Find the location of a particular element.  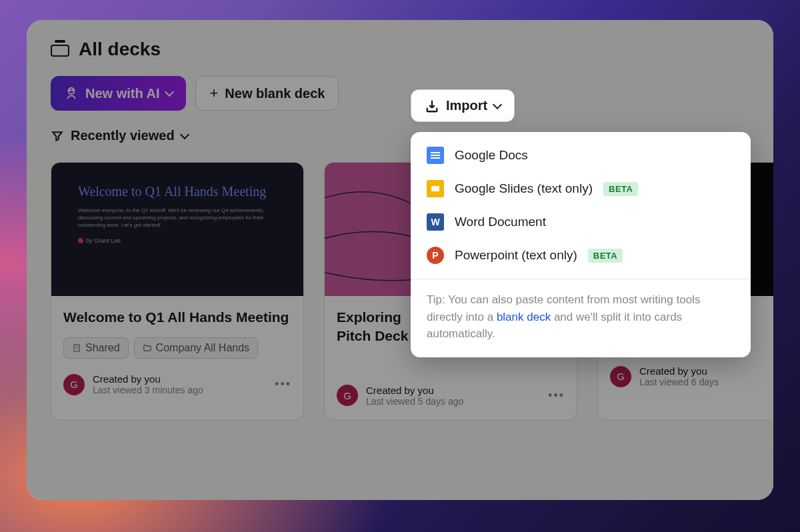

import-option-powerpoint: P Powerpoint (text only) BETA is located at coordinates (581, 255).